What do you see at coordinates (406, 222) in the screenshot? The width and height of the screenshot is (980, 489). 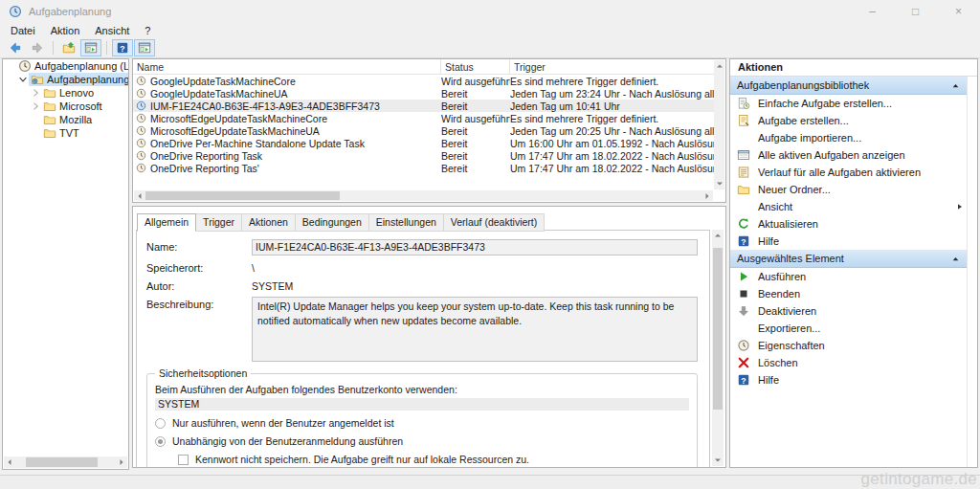 I see `tab-einstellungen: Einstellungen` at bounding box center [406, 222].